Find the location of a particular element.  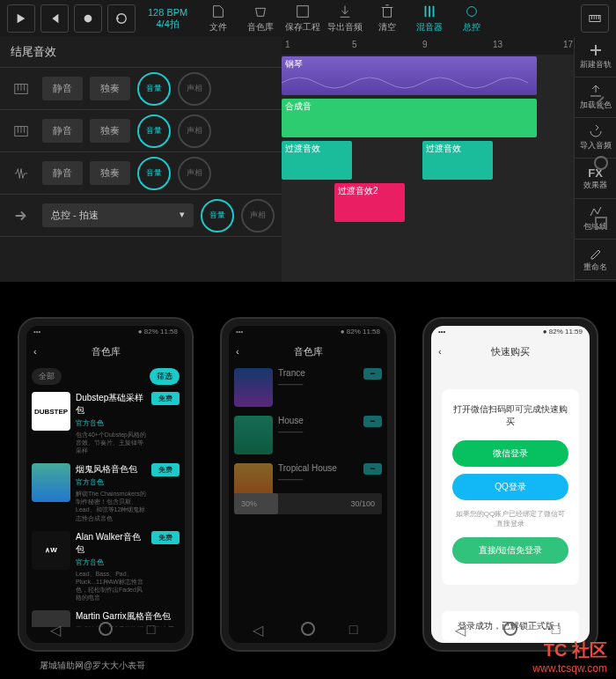

export-audio: 导出音频 is located at coordinates (345, 18).